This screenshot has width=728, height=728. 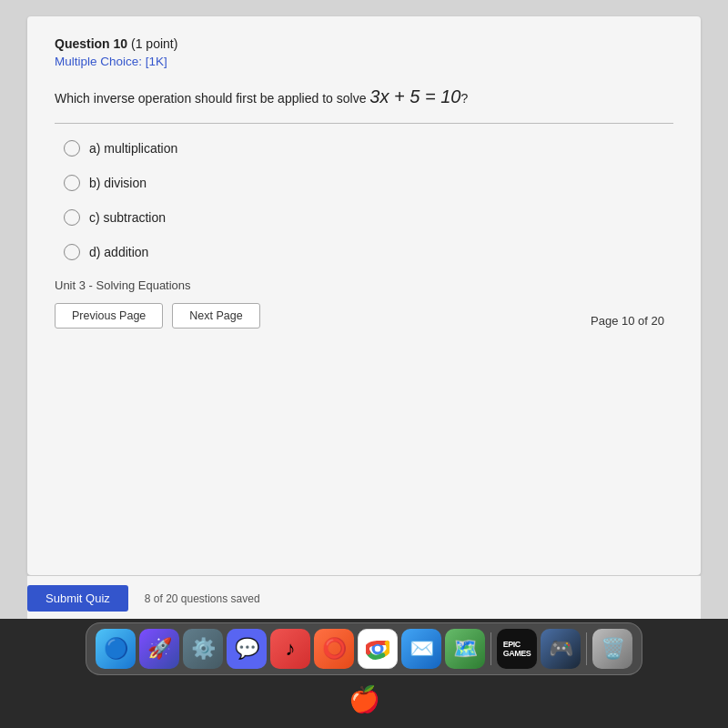 What do you see at coordinates (78, 599) in the screenshot?
I see `submit-quiz-button: Submit Quiz` at bounding box center [78, 599].